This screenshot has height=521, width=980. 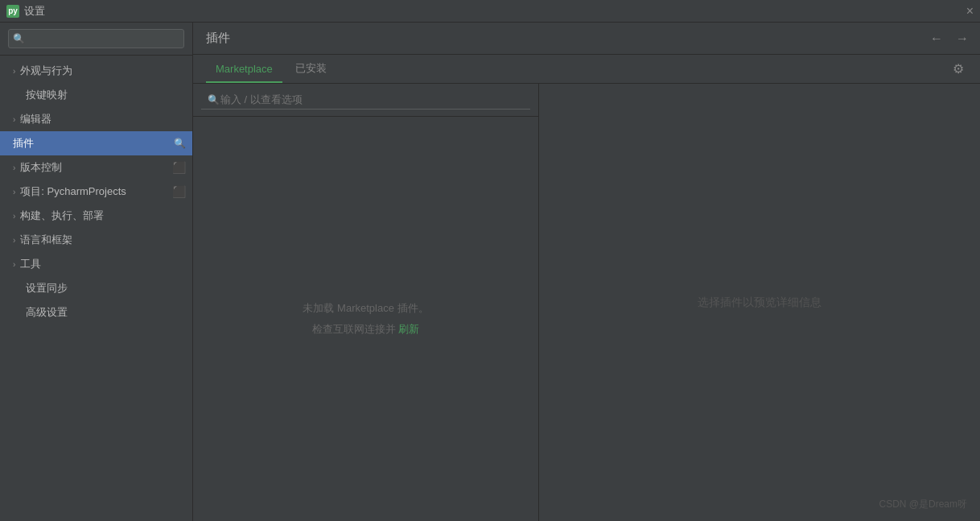 I want to click on header-nav-buttons: ← →, so click(x=949, y=39).